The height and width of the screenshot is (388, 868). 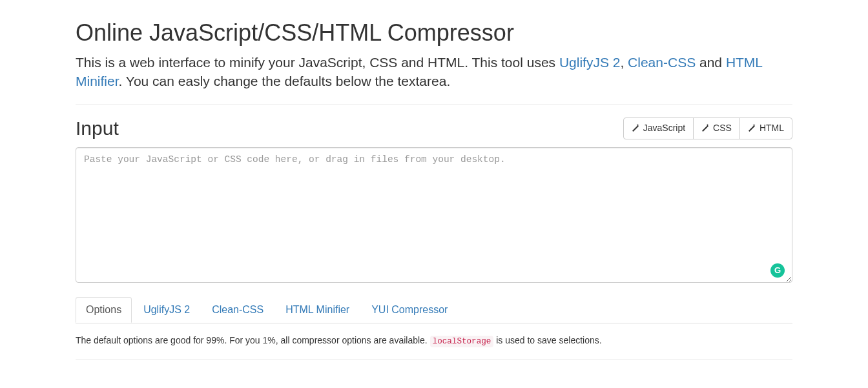 What do you see at coordinates (664, 128) in the screenshot?
I see `compress-js-label: JavaScript` at bounding box center [664, 128].